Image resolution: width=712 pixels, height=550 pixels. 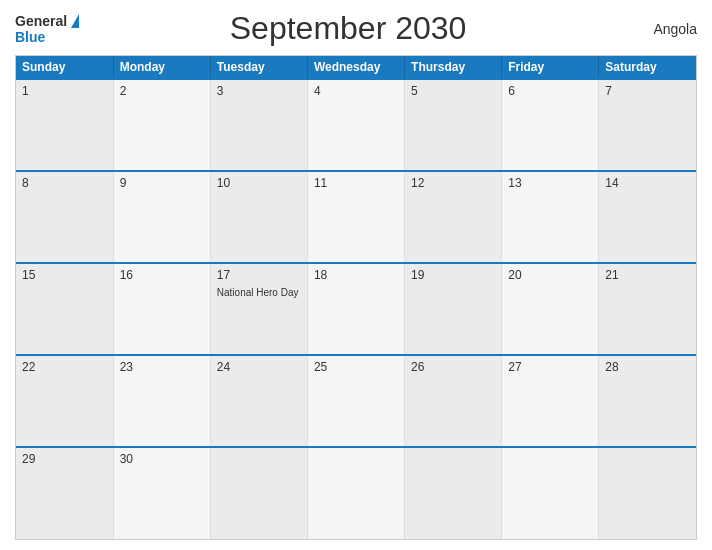 I want to click on day-number: 19, so click(x=453, y=275).